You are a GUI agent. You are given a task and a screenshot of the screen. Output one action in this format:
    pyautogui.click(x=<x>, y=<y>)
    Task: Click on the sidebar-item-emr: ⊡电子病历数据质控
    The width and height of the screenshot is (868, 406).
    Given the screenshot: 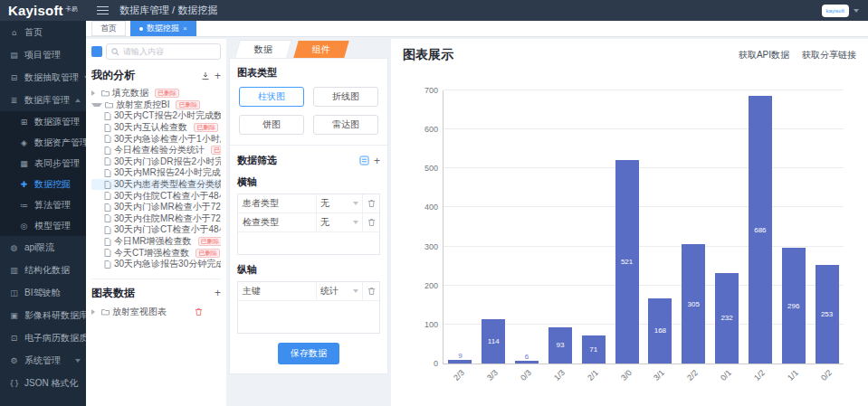 What is the action you would take?
    pyautogui.click(x=43, y=338)
    